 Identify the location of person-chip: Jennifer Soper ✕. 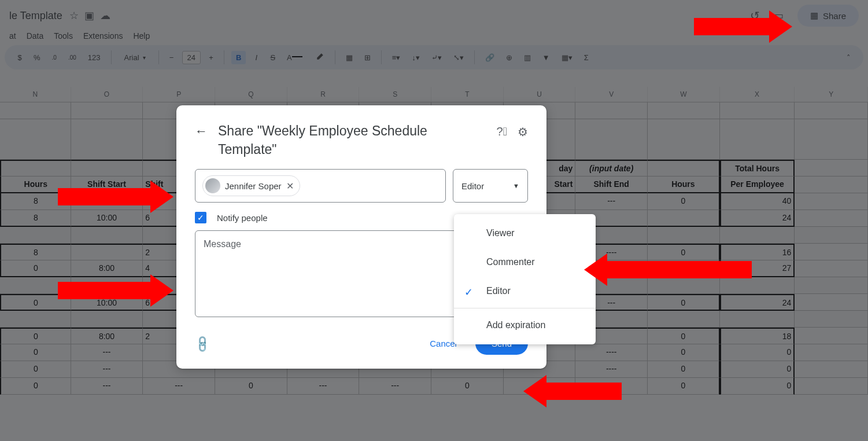
(251, 186).